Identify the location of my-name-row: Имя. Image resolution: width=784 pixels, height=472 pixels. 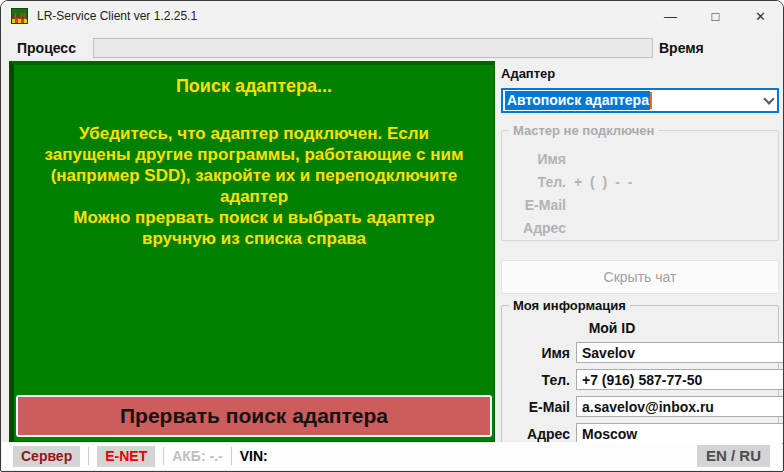
(639, 352).